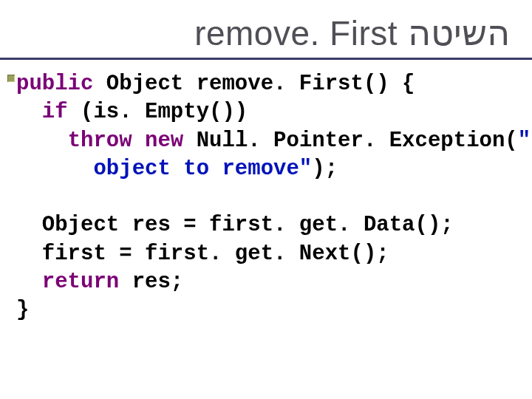  Describe the element at coordinates (525, 140) in the screenshot. I see `string-literal: "No` at that location.